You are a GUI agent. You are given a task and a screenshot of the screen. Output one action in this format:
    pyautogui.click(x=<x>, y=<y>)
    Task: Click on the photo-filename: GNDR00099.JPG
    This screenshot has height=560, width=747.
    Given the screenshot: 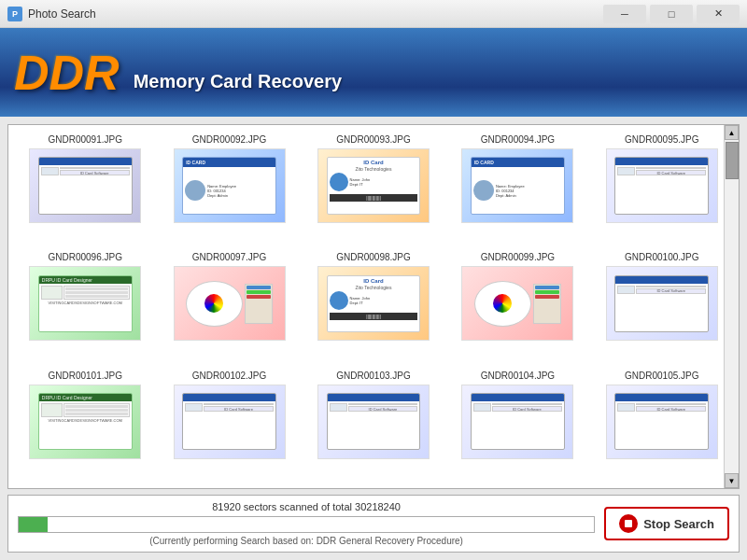 What is the action you would take?
    pyautogui.click(x=517, y=258)
    